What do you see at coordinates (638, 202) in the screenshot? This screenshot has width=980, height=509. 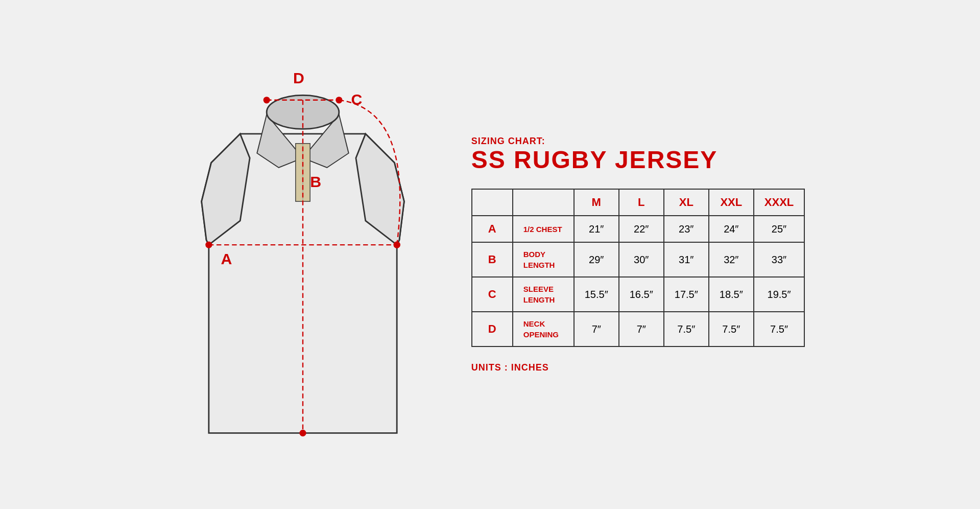 I see `table-header-row: M L XL XXL XXXL` at bounding box center [638, 202].